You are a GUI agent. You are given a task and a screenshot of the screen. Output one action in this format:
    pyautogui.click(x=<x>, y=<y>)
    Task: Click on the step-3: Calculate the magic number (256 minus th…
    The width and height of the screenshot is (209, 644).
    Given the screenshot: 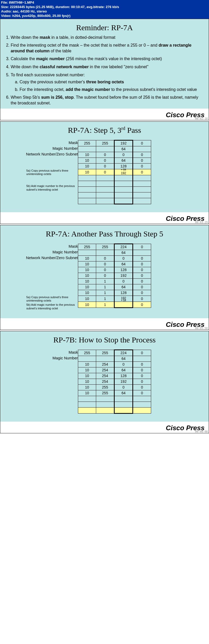 What is the action you would take?
    pyautogui.click(x=107, y=59)
    